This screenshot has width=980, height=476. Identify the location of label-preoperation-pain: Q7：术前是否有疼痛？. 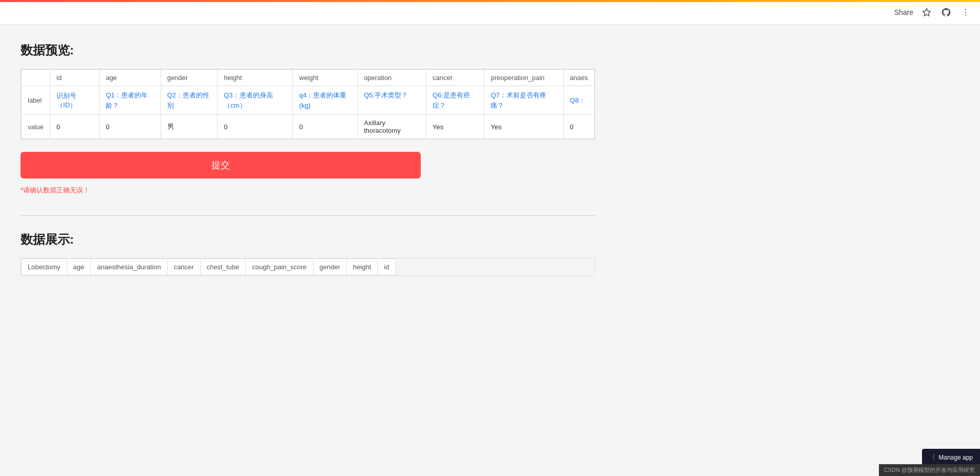
(524, 101).